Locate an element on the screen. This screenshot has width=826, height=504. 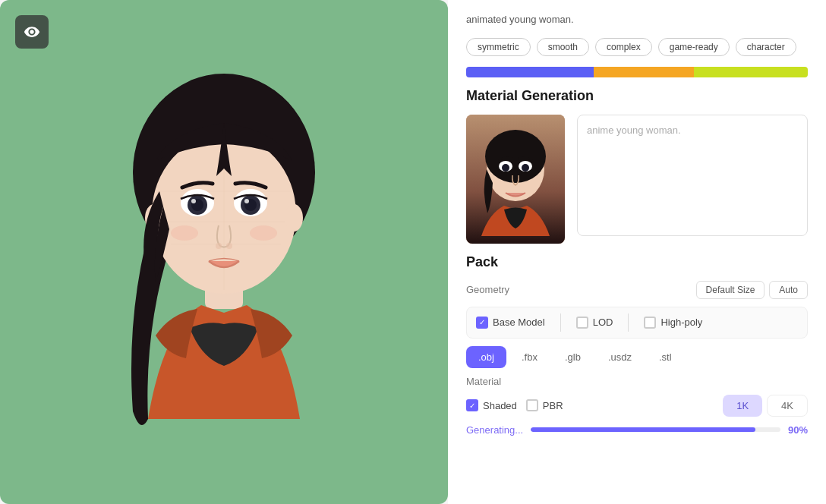
progress-bar-fill is located at coordinates (643, 430).